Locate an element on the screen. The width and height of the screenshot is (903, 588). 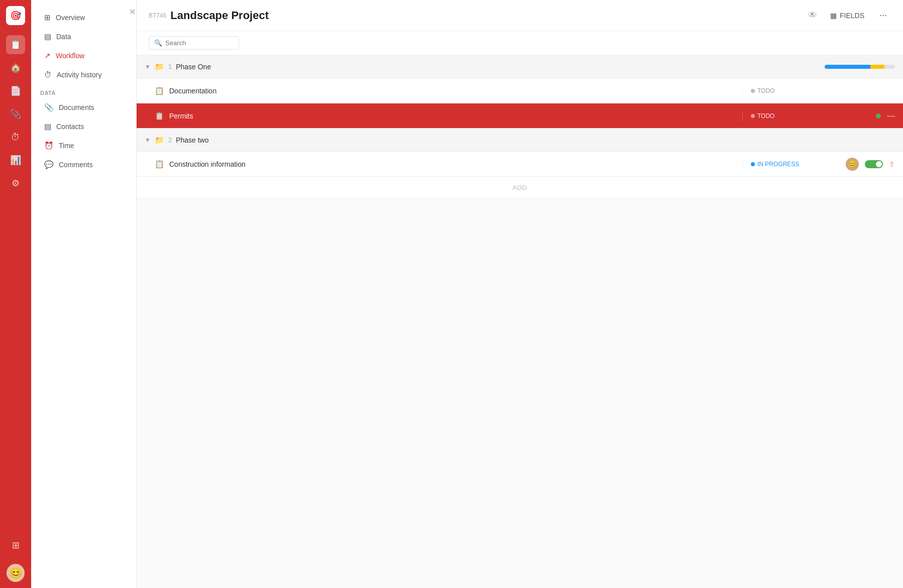
sort-up-icon: ⇧ is located at coordinates (892, 164).